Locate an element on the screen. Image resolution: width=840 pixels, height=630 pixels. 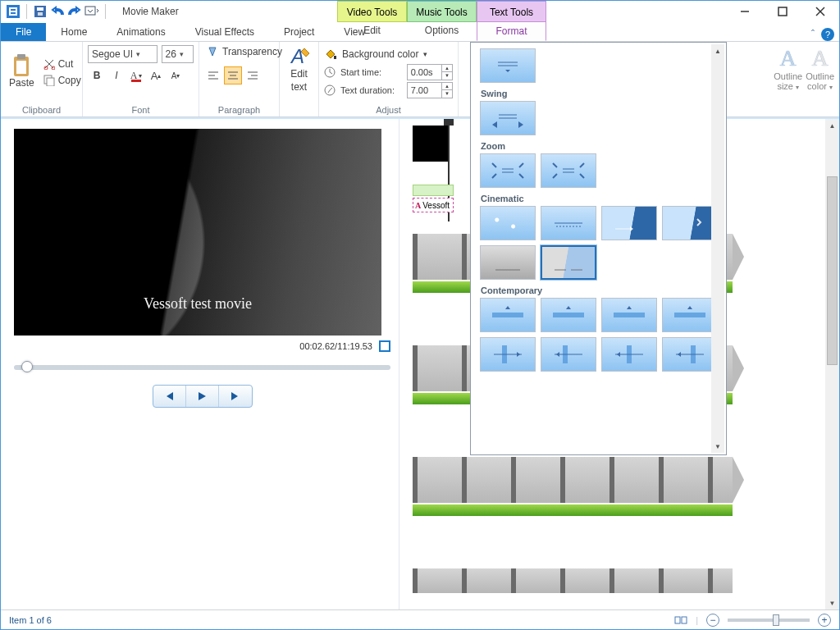
paste-button: Paste is located at coordinates (21, 72).